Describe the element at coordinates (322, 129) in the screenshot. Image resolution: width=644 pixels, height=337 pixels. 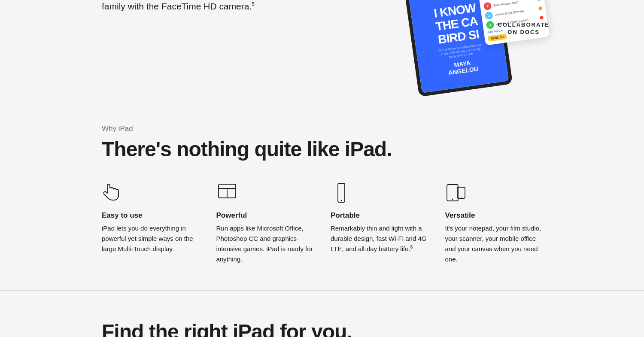
I see `why-label: Why iPad` at that location.